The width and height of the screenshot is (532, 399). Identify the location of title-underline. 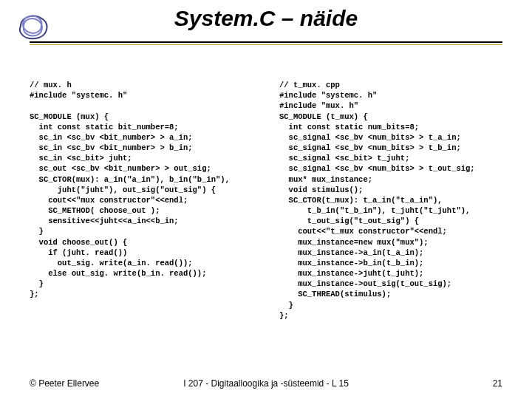
(266, 42).